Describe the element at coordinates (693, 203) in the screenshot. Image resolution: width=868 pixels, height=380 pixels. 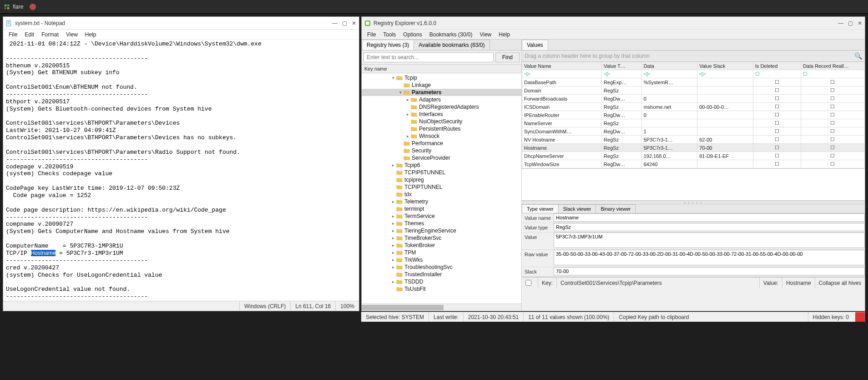
I see `splitter: • • • • •` at that location.